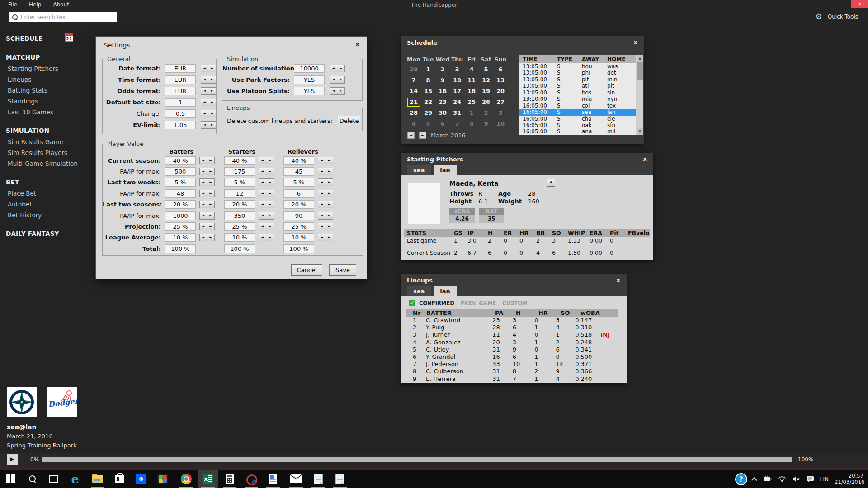  What do you see at coordinates (46, 215) in the screenshot?
I see `sidebar-item: Bet History` at bounding box center [46, 215].